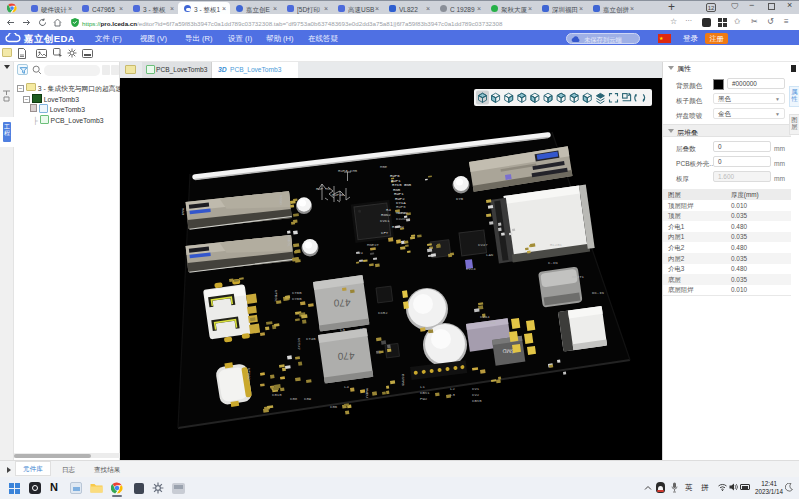  I want to click on svg-text: MWEU, so click(367, 393).